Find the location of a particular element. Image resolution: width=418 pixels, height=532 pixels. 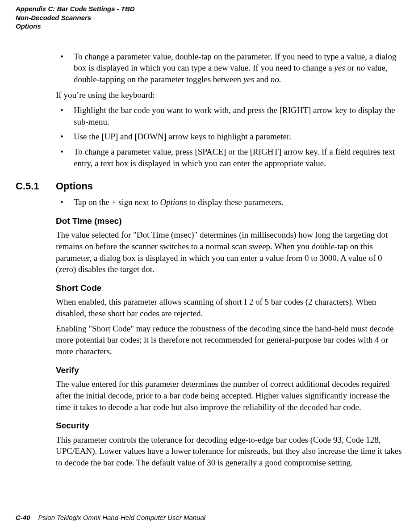

keyboard-bullet-list: Highlight the bar code you want to work … is located at coordinates (229, 137).